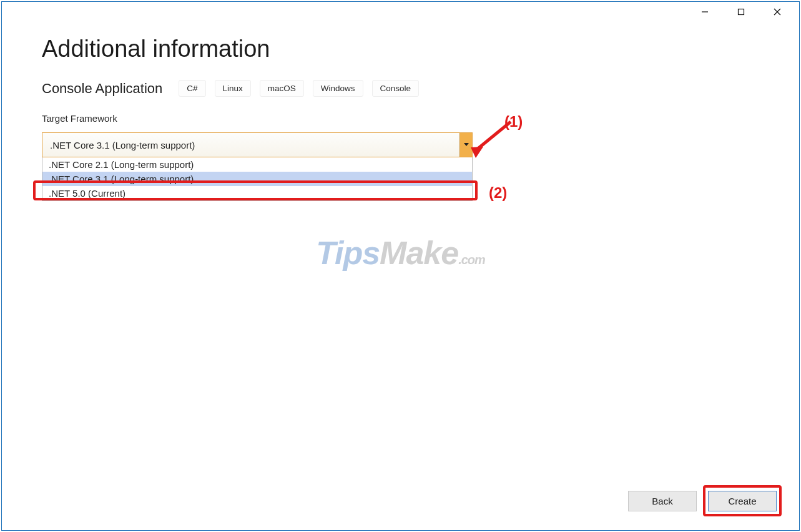  I want to click on watermark: TipsMake.com, so click(401, 253).